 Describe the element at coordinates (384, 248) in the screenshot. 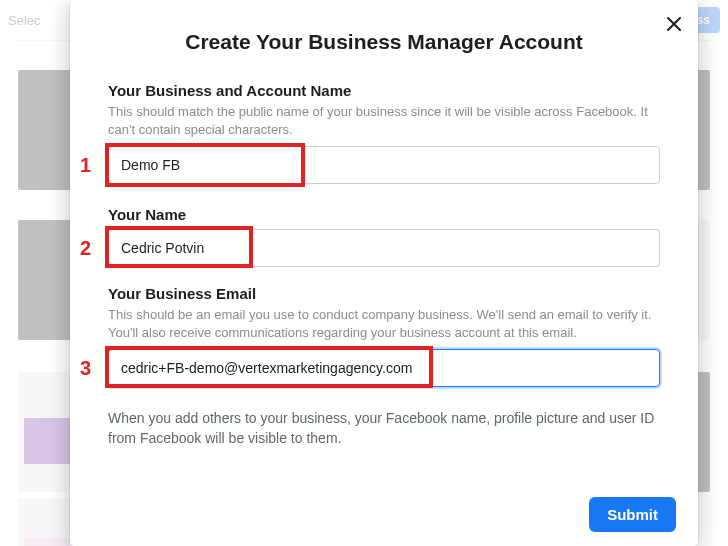

I see `your-name-input` at that location.